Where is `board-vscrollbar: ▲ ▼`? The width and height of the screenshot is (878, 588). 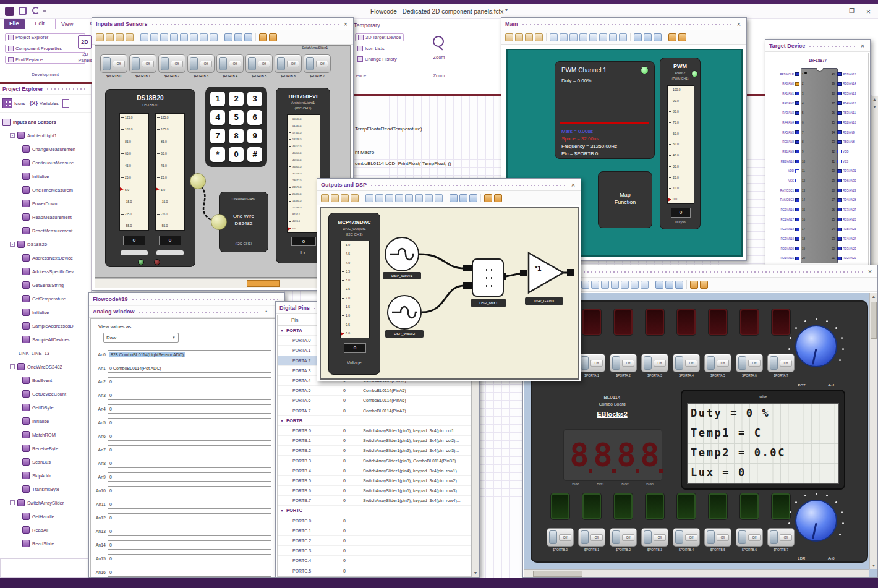
board-vscrollbar: ▲ ▼ is located at coordinates (873, 432).